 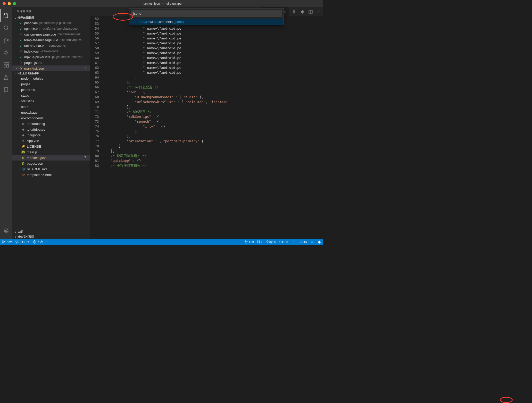 I want to click on file-name: manifest.json, so click(x=34, y=69).